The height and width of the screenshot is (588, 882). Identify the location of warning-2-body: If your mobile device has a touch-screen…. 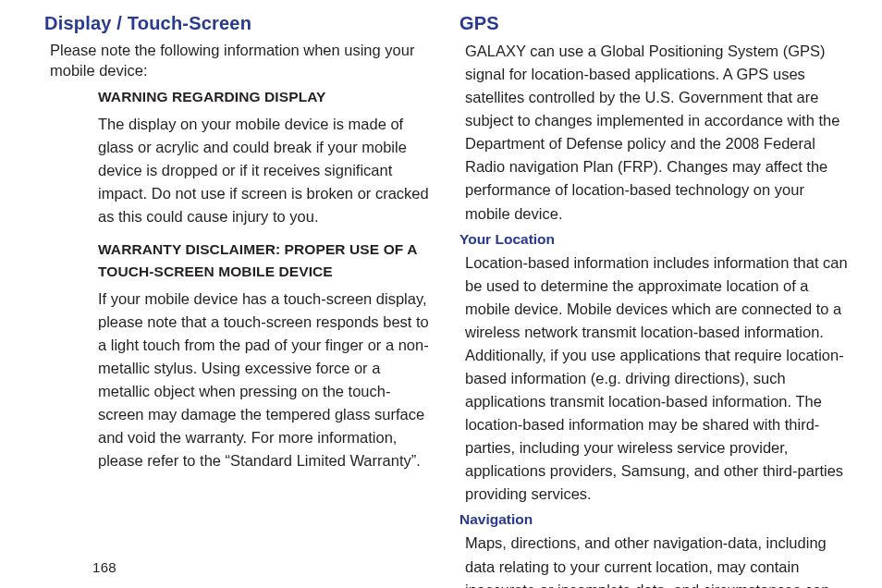
(264, 381).